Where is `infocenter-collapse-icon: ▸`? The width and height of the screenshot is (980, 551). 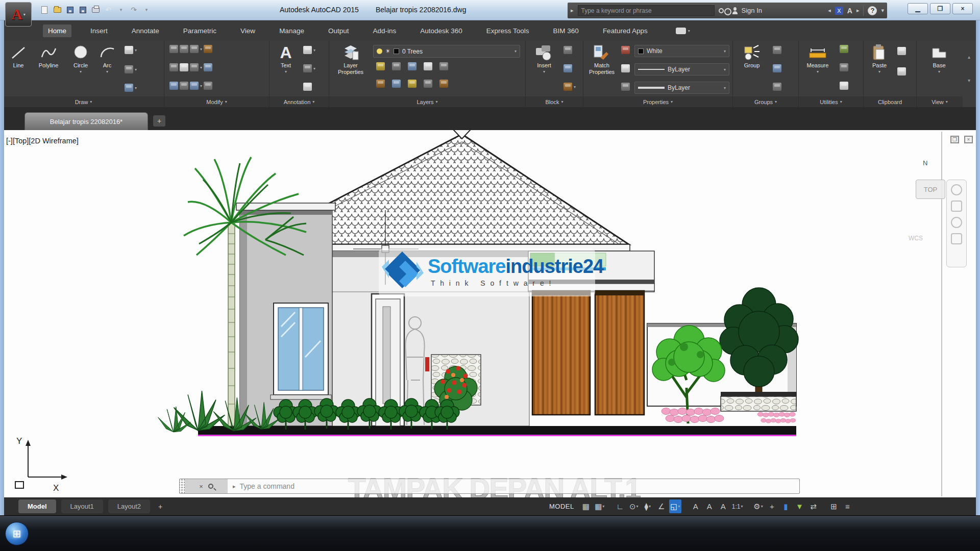
infocenter-collapse-icon: ▸ is located at coordinates (572, 10).